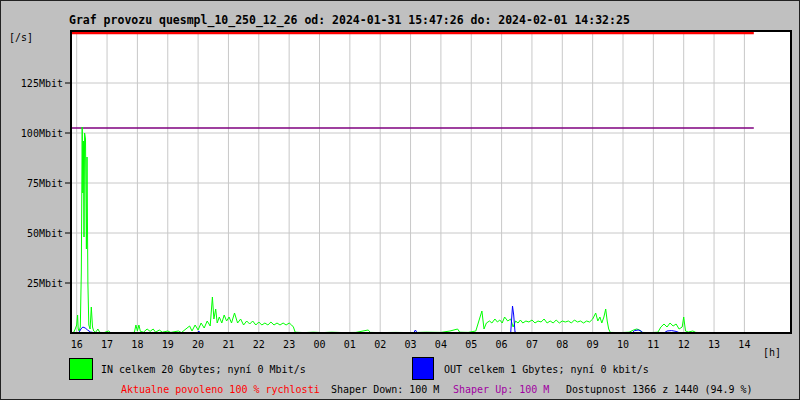 Image resolution: width=800 pixels, height=400 pixels. Describe the element at coordinates (228, 344) in the screenshot. I see `x-tick-label: 21` at that location.